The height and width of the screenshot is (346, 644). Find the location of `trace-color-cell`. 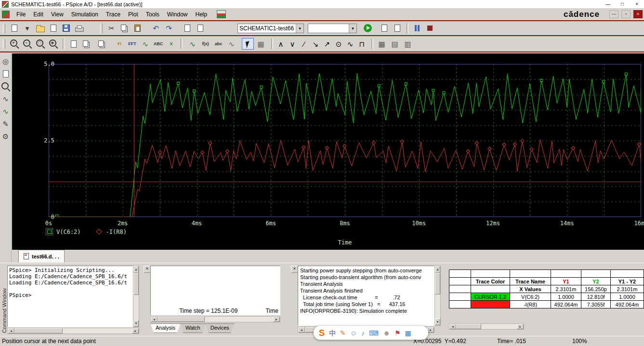

trace-color-cell is located at coordinates (490, 305).